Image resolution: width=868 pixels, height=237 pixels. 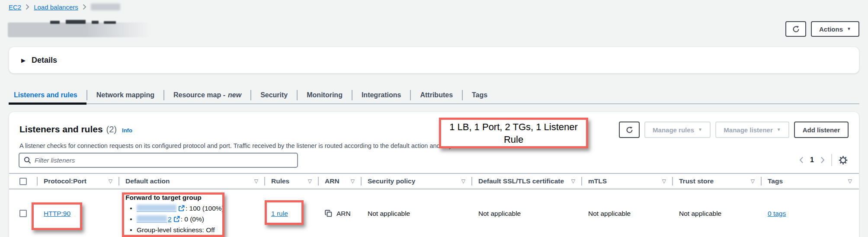 What do you see at coordinates (434, 60) in the screenshot?
I see `details-expander: ▶ Details` at bounding box center [434, 60].